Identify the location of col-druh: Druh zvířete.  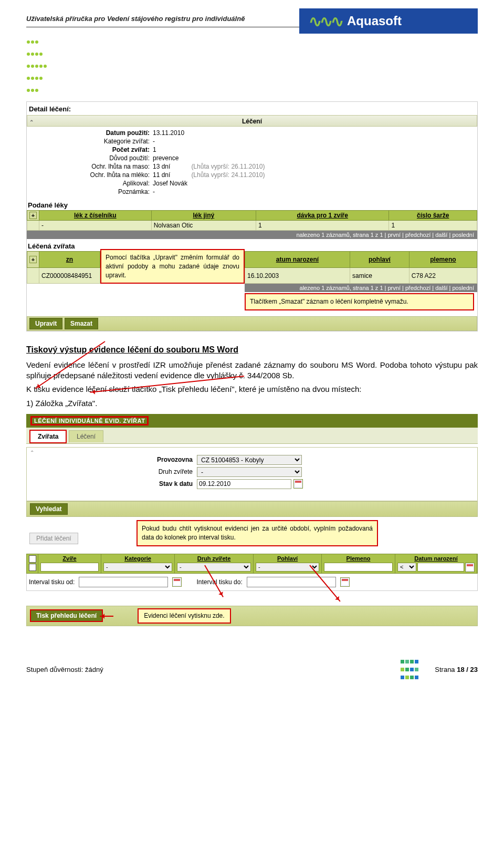
(214, 558).